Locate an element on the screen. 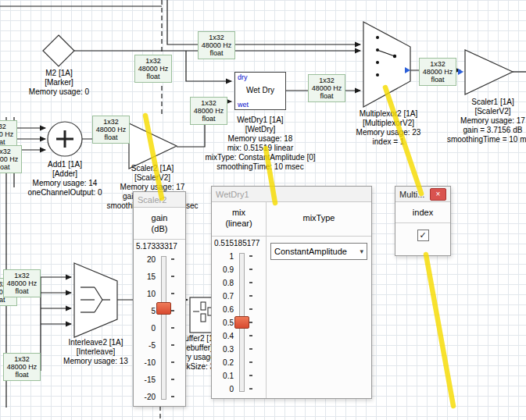 This screenshot has width=526, height=420. scaler2-inspector-panel: Scaler2 gain (dB) 5.17333317 20 15 10 5 … is located at coordinates (159, 299).